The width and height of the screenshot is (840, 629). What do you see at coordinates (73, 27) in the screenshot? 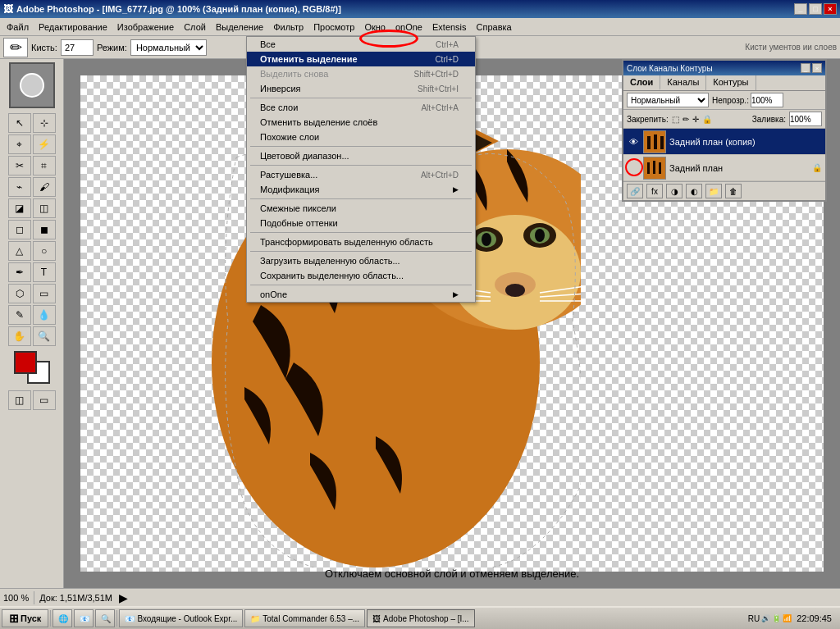
I see `menu-edit: Редактирование` at bounding box center [73, 27].